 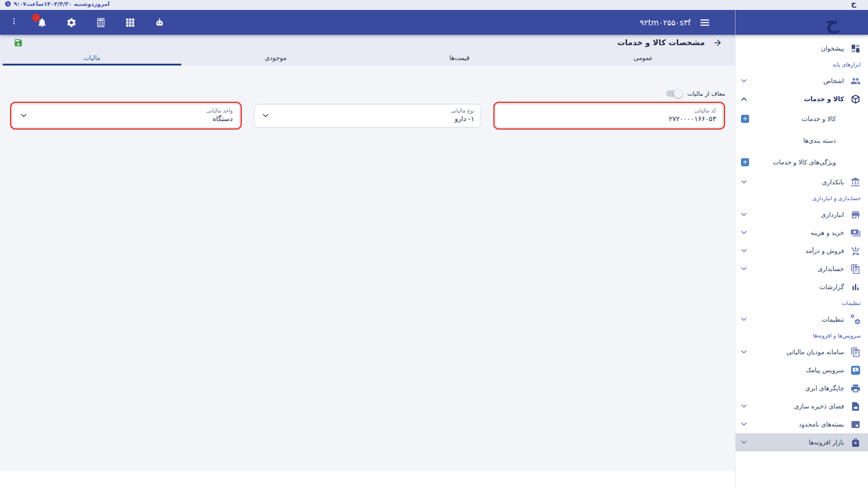 What do you see at coordinates (802, 269) in the screenshot?
I see `sidebar-item: حسابداری` at bounding box center [802, 269].